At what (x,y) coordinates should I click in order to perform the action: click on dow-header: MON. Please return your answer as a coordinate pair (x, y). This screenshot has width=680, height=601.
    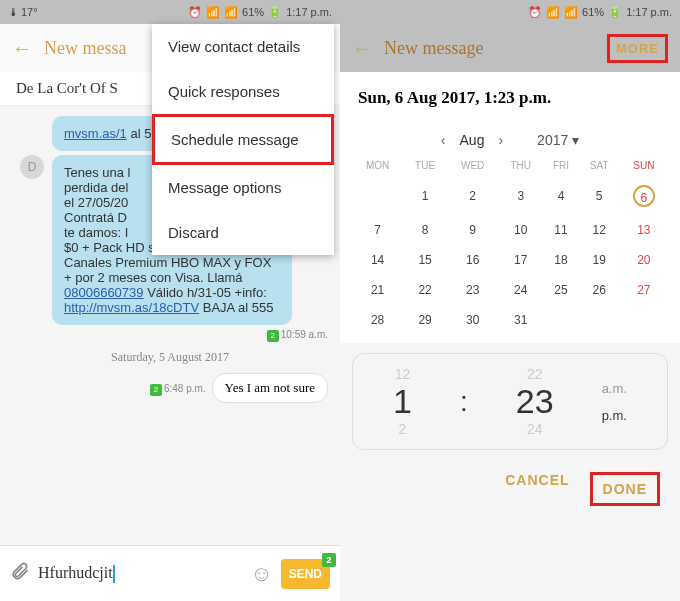
    Looking at the image, I should click on (378, 166).